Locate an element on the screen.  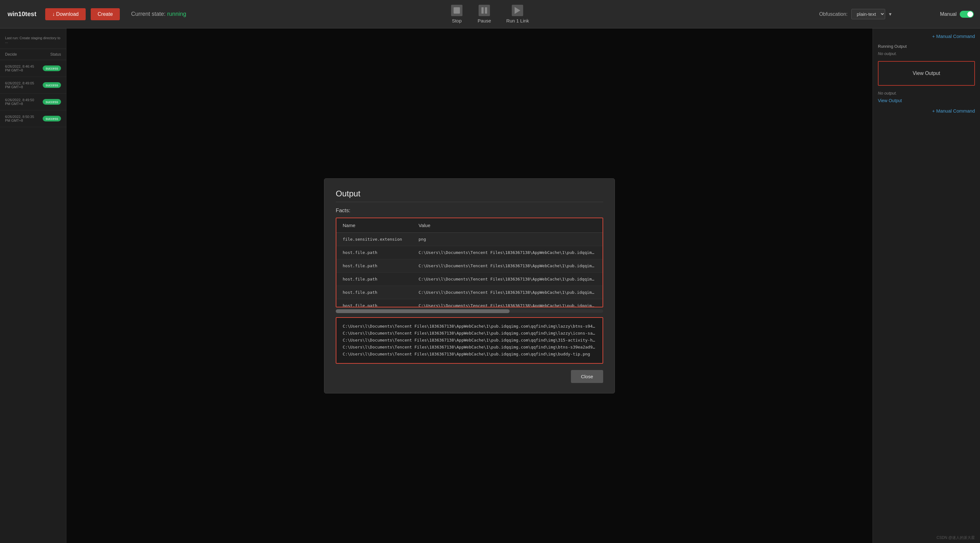
watermark: CSDN @迷人的派大星 is located at coordinates (956, 538).